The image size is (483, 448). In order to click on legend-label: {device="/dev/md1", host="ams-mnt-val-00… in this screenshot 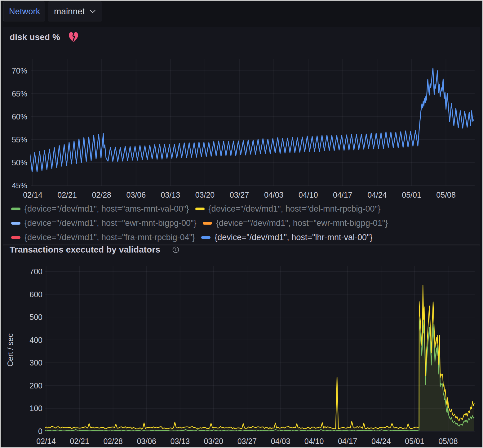, I will do `click(107, 209)`.